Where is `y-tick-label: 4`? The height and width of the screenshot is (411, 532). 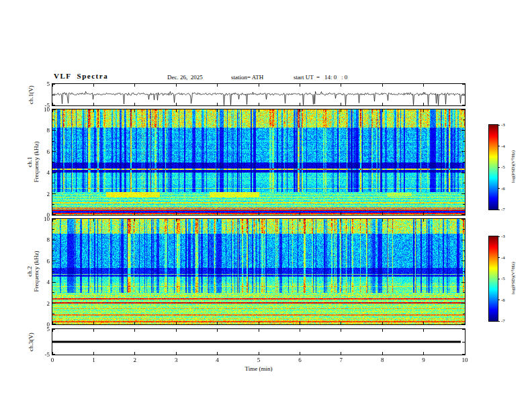 y-tick-label: 4 is located at coordinates (42, 173).